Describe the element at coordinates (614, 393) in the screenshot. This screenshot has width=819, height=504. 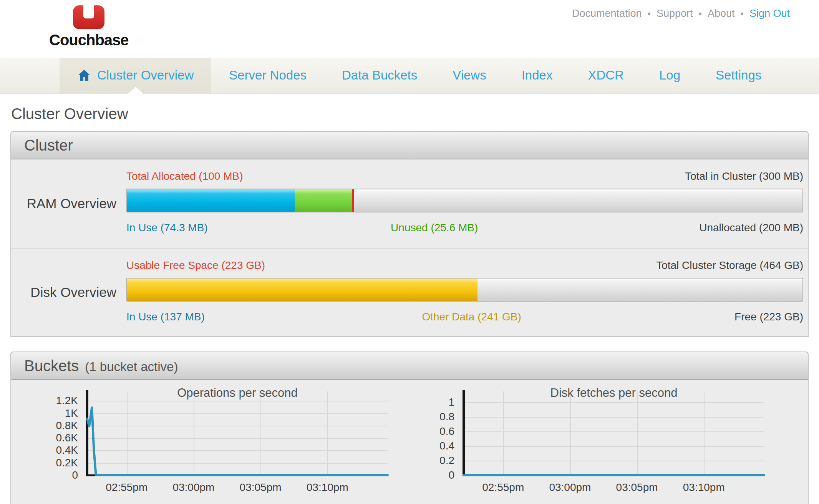
I see `fetches-chart-title: Disk fetches per second` at that location.